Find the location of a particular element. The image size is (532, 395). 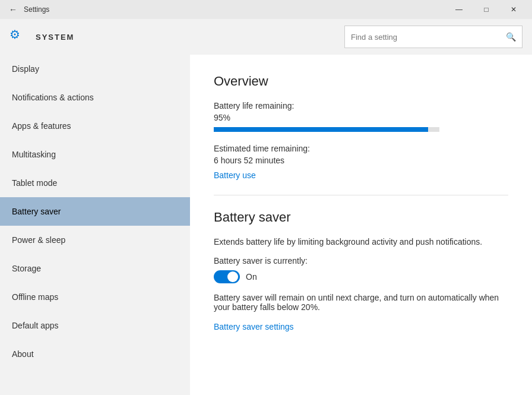

search-icon: 🔍 is located at coordinates (511, 37).